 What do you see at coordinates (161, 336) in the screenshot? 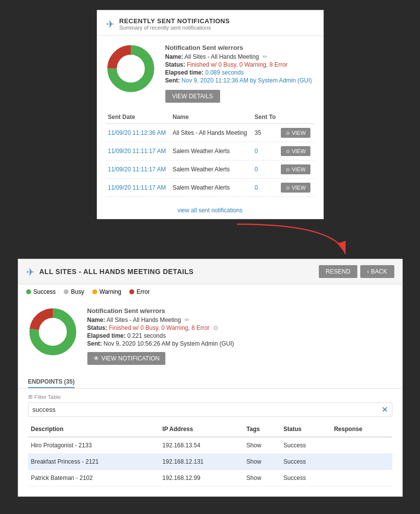
I see `bottom-info-elapsed: Elapsed time: 0.221 seconds` at bounding box center [161, 336].